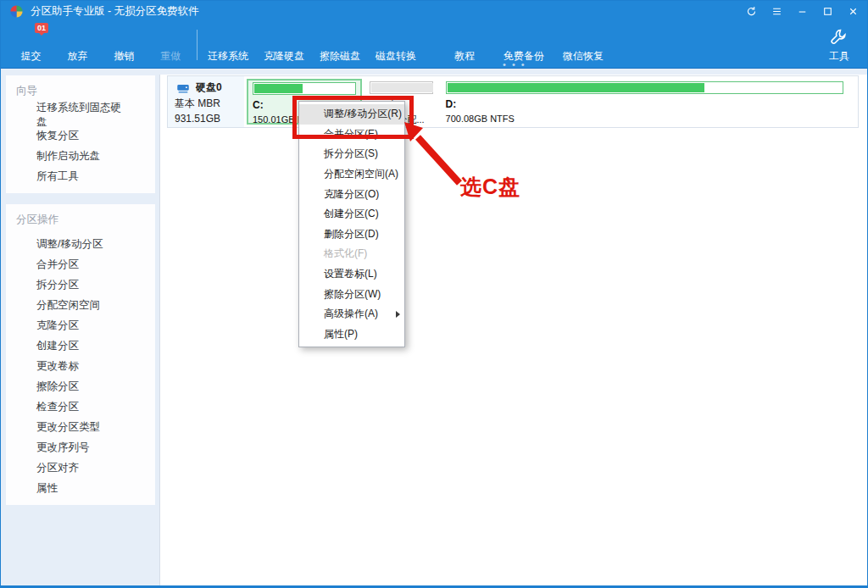 The height and width of the screenshot is (588, 868). What do you see at coordinates (340, 45) in the screenshot?
I see `toolbar-button: 擦除磁盘` at bounding box center [340, 45].